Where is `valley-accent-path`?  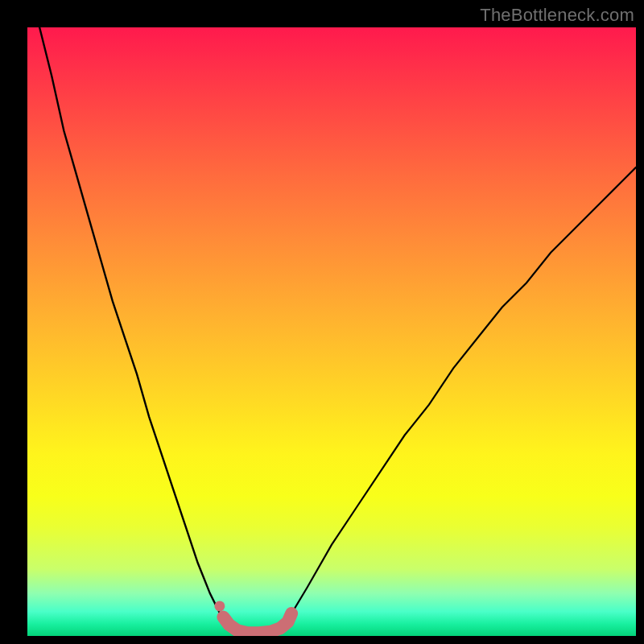
valley-accent-path is located at coordinates (258, 623).